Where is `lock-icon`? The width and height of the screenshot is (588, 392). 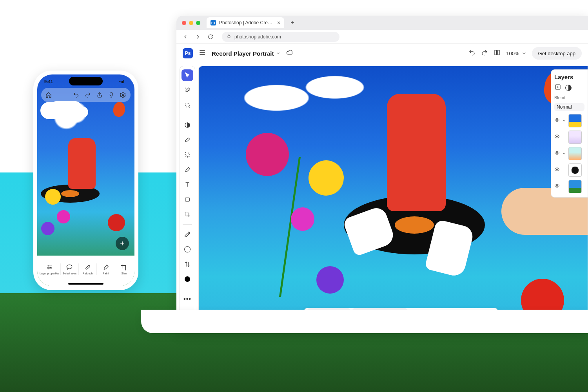 lock-icon is located at coordinates (229, 37).